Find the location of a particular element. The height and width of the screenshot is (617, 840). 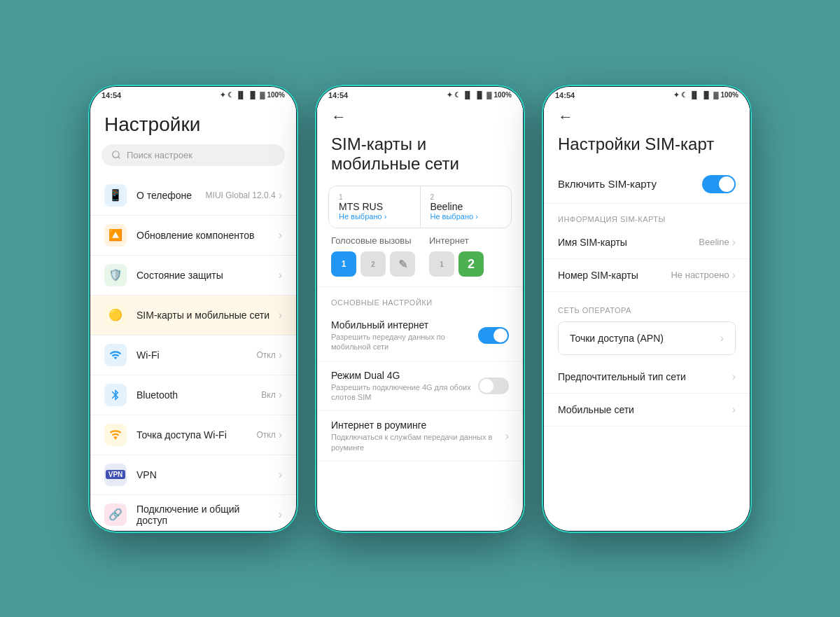

internet-sim2-button: 2 is located at coordinates (471, 264).